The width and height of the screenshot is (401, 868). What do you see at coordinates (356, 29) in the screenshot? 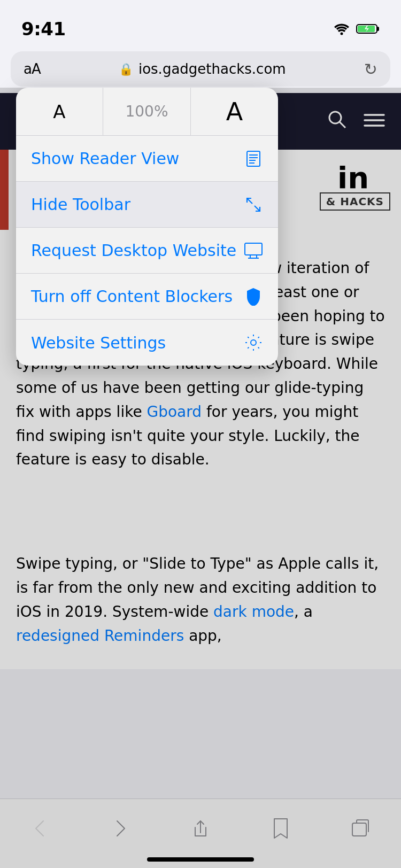
I see `status-icons` at bounding box center [356, 29].